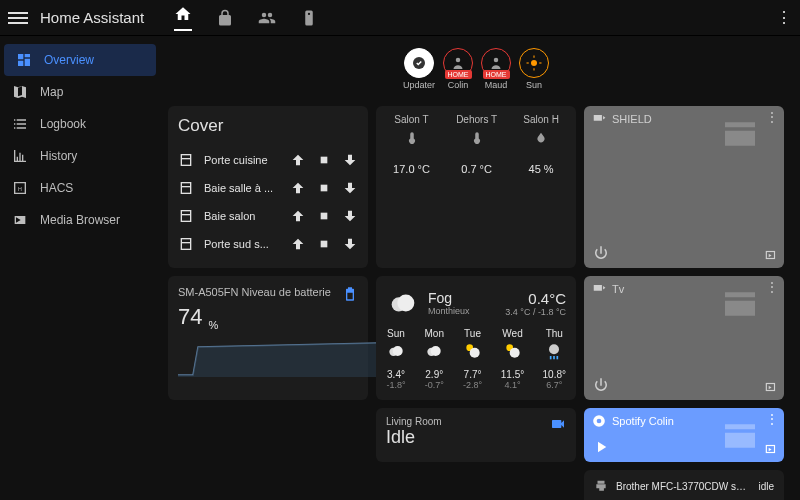 This screenshot has width=800, height=500. Describe the element at coordinates (458, 69) in the screenshot. I see `badge-colin: HOMEColin` at that location.